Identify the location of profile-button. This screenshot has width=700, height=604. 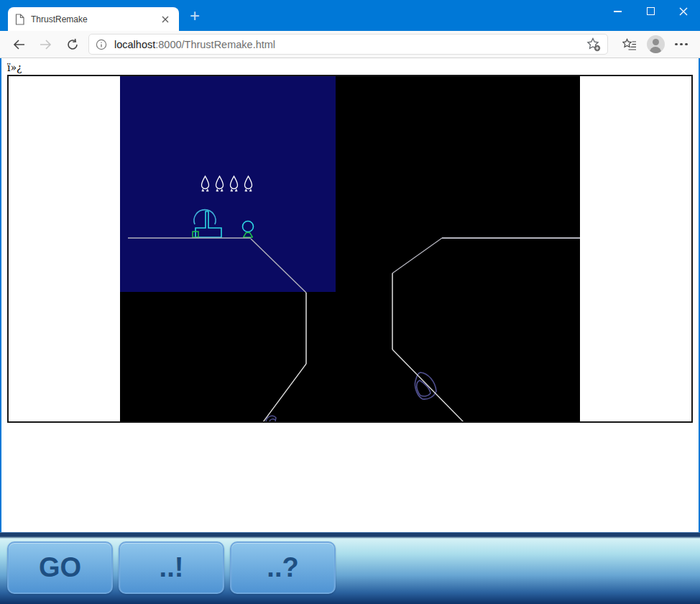
(655, 45).